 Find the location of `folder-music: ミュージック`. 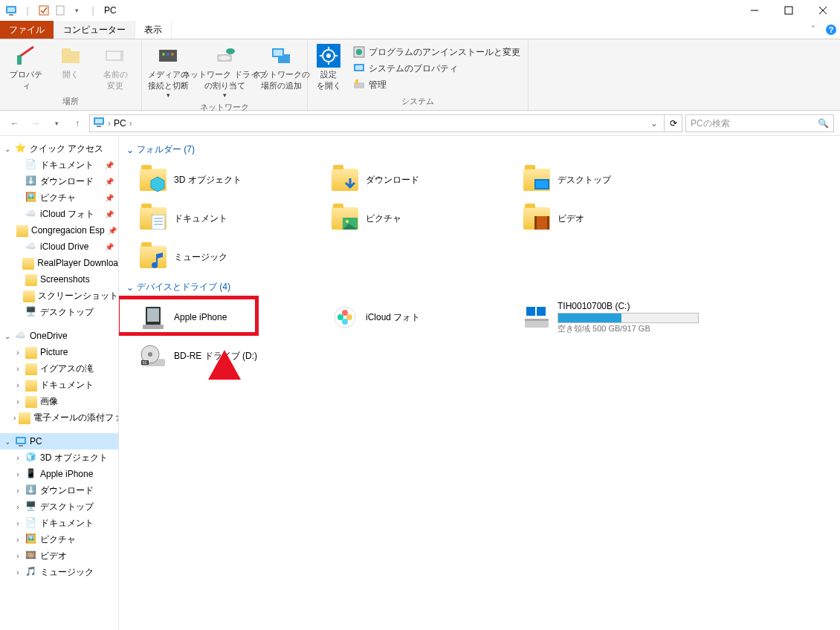

folder-music: ミュージック is located at coordinates (229, 257).